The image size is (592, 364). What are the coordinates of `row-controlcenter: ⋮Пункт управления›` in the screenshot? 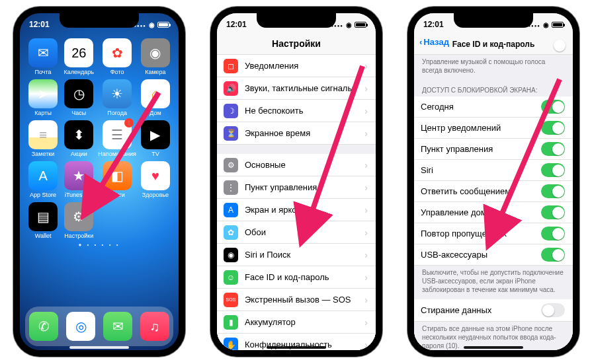 It's located at (296, 188).